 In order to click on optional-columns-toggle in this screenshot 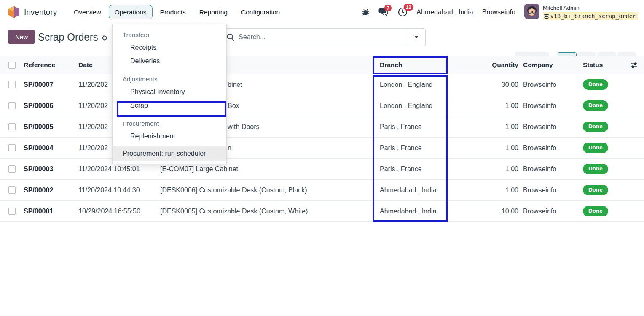, I will do `click(634, 65)`.